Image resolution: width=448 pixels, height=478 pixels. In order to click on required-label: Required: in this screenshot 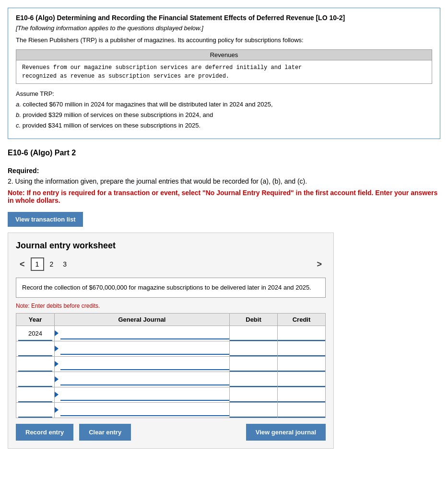, I will do `click(224, 171)`.